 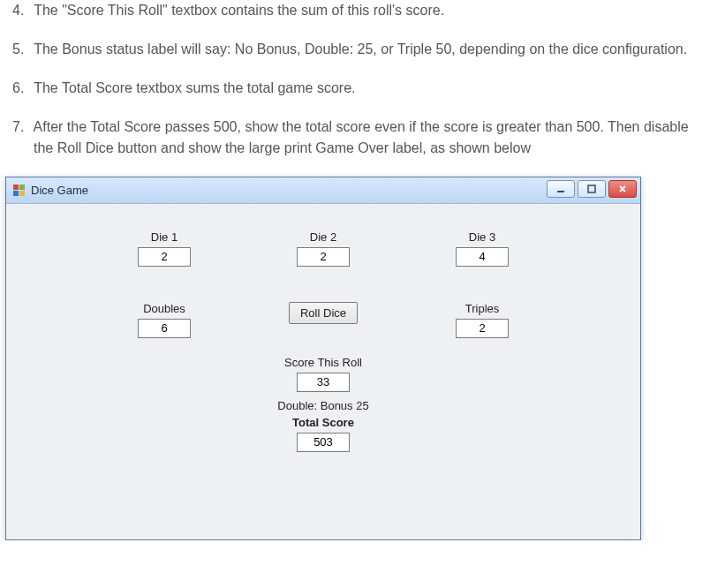 I want to click on die1-textbox: 2, so click(x=164, y=257).